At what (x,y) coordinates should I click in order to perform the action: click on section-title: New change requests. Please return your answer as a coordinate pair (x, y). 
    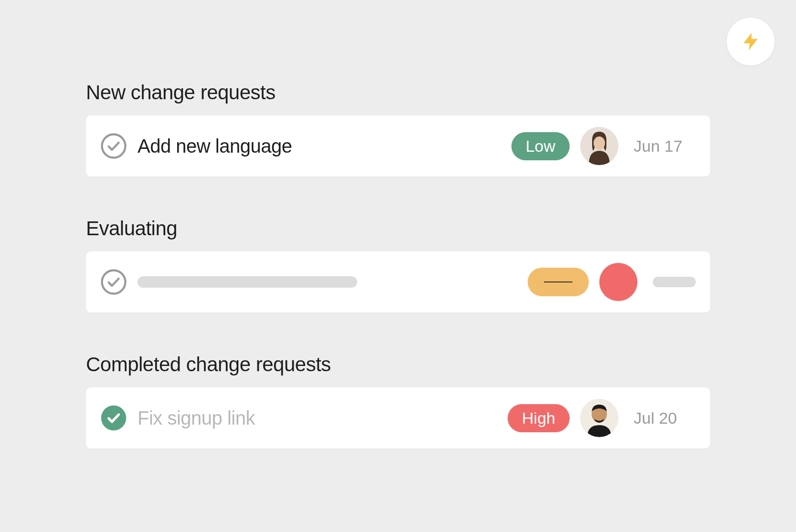
    Looking at the image, I should click on (398, 93).